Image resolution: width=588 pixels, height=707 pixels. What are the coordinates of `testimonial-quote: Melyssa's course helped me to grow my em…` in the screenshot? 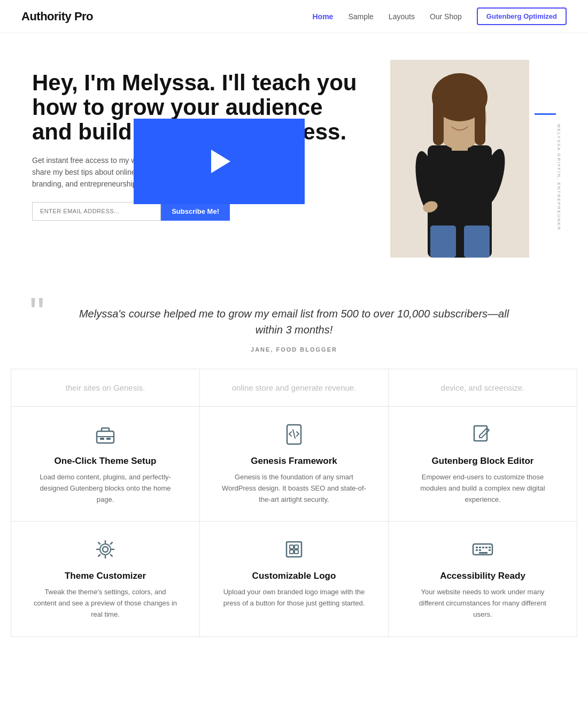 It's located at (294, 322).